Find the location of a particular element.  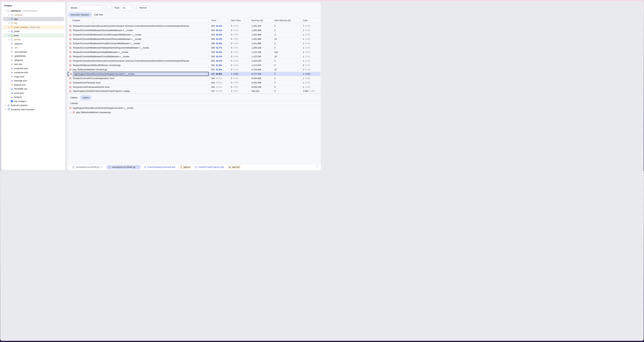

stats-horizontal-scrollbar is located at coordinates (194, 94).